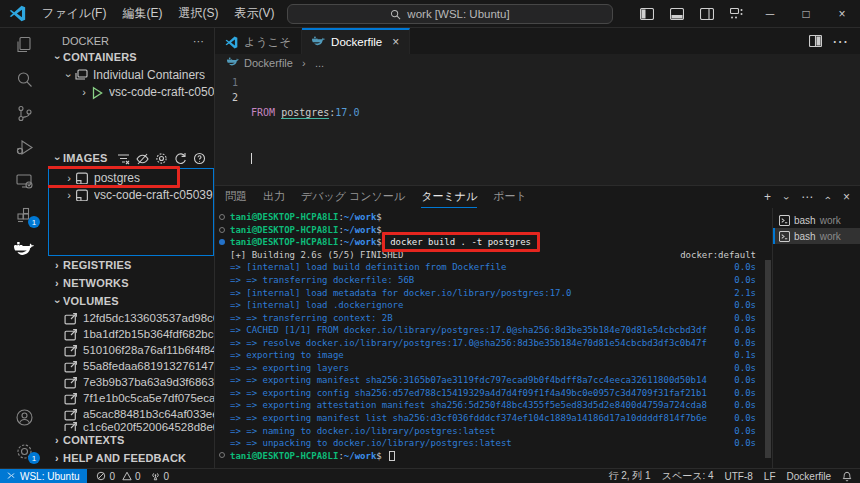 Image resolution: width=860 pixels, height=483 pixels. I want to click on panel-tab-output: 出力, so click(274, 197).